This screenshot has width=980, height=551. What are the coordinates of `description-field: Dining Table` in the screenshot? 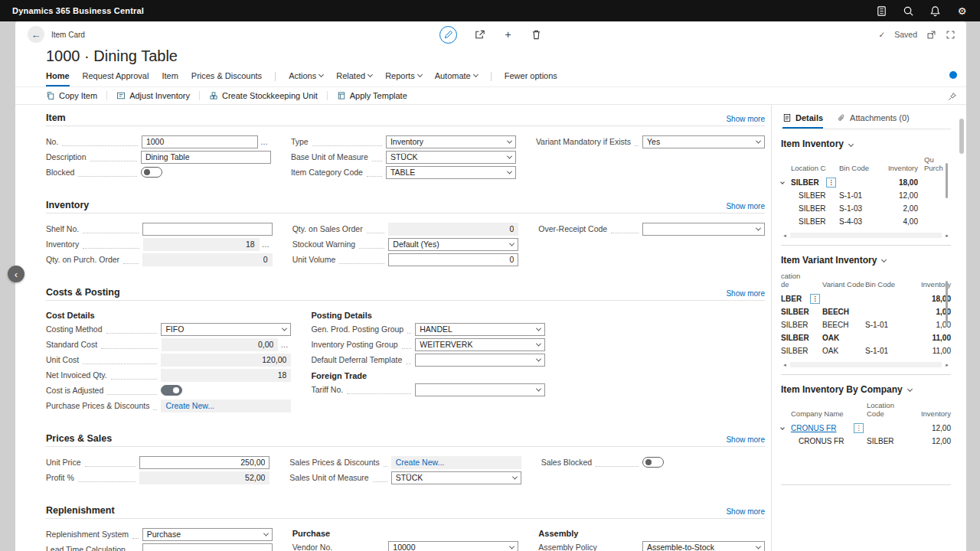 It's located at (206, 158).